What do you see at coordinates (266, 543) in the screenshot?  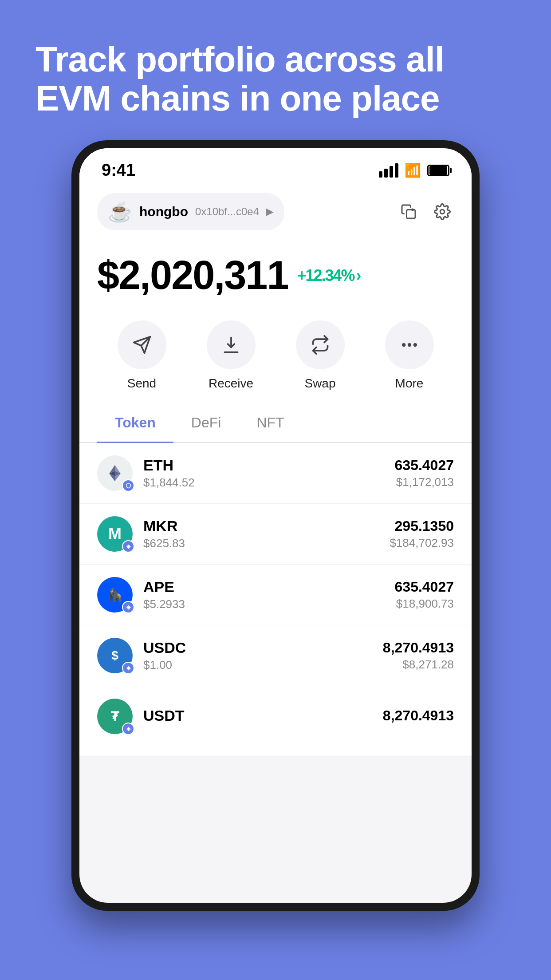 I see `mkr-price: $625.83` at bounding box center [266, 543].